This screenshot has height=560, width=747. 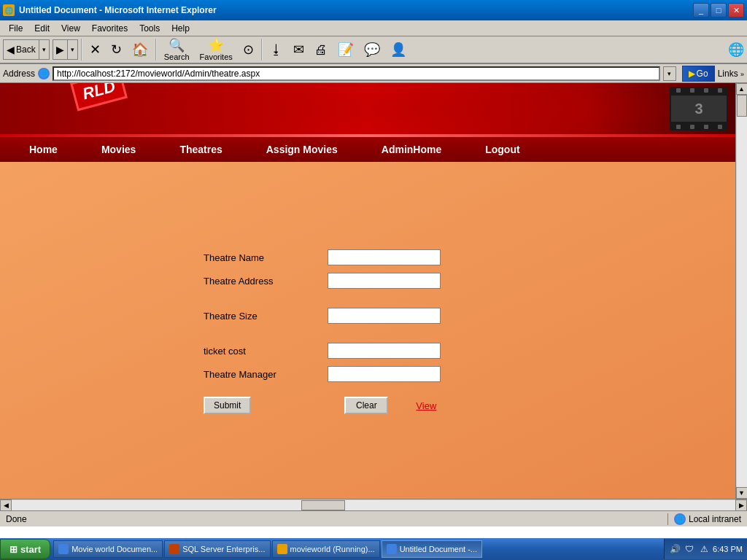 What do you see at coordinates (719, 10) in the screenshot?
I see `maximize-button: □` at bounding box center [719, 10].